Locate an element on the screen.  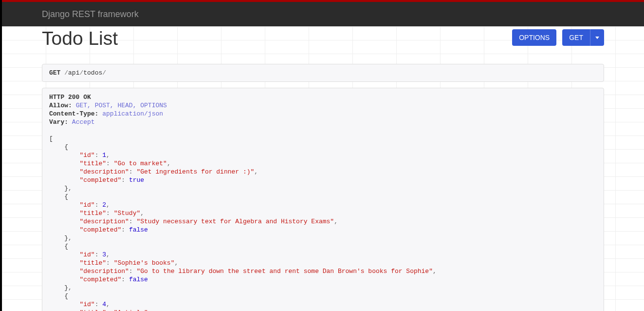
get-button: GET is located at coordinates (576, 38).